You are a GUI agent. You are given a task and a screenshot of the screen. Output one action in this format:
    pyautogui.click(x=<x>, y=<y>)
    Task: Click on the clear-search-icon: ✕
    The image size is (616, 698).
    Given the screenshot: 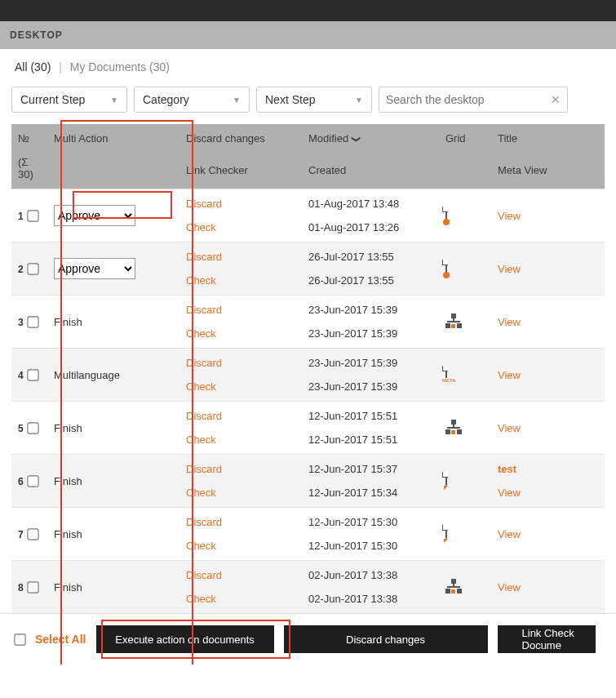 What is the action you would take?
    pyautogui.click(x=556, y=100)
    